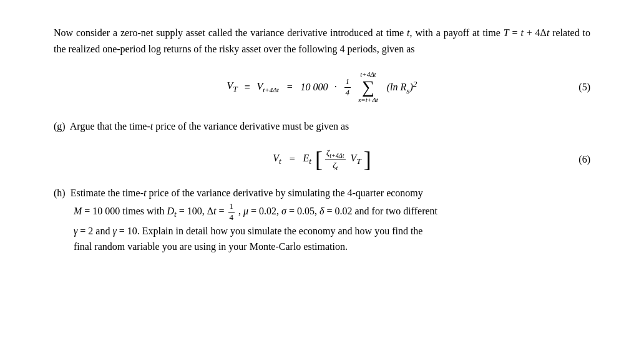 This screenshot has width=644, height=339. What do you see at coordinates (368, 87) in the screenshot?
I see `summation-symbol: t+4Δt ∑ s=t+Δt` at bounding box center [368, 87].